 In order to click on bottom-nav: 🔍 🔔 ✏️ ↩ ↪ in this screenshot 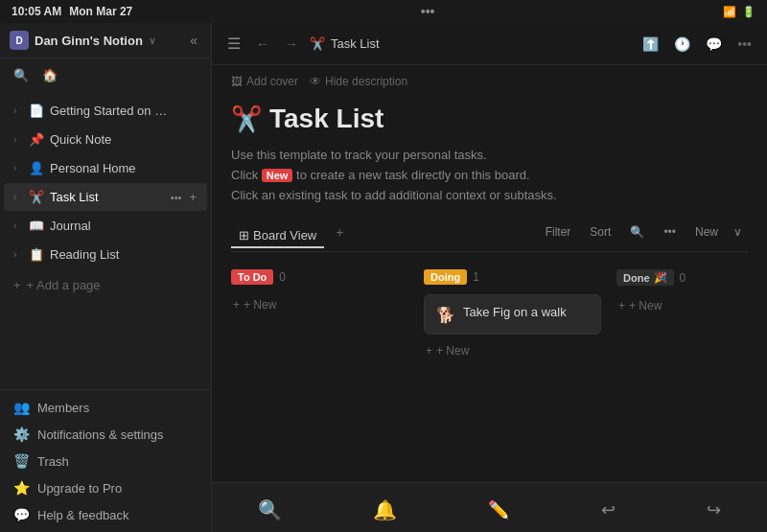, I will do `click(489, 507)`.